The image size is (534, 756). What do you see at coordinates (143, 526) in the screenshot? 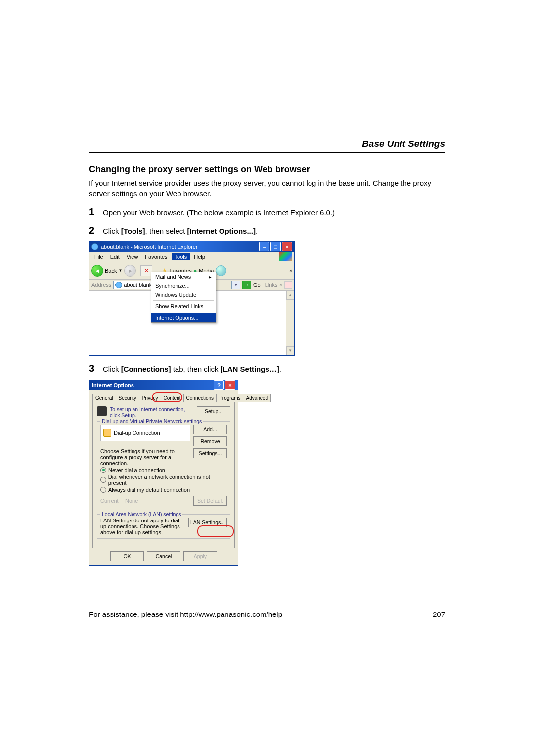
I see `lan-text: LAN Settings do not apply to dial-up con…` at bounding box center [143, 526].